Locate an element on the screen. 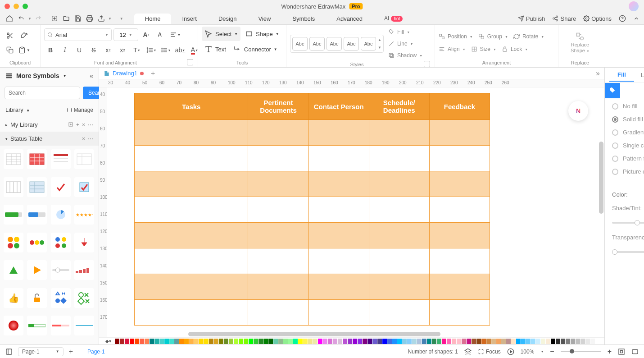  style-preset-4: Abc is located at coordinates (351, 44).